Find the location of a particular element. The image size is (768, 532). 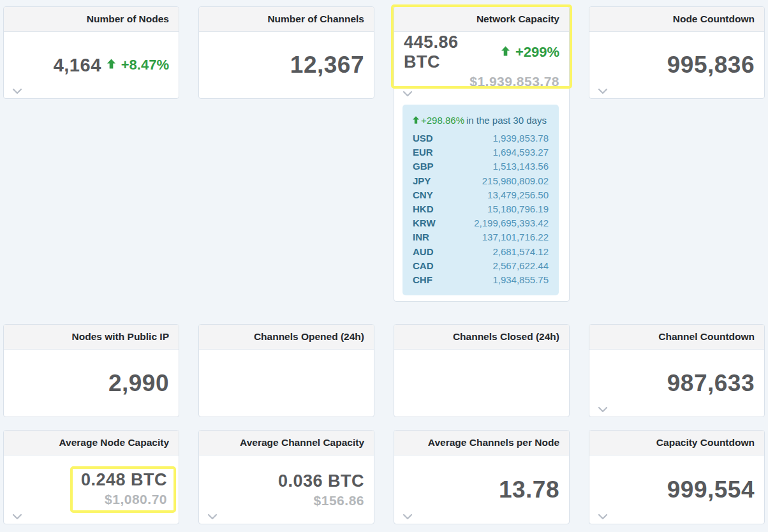

channel-countdown-card: Channel Countdown 987,633 is located at coordinates (677, 371).